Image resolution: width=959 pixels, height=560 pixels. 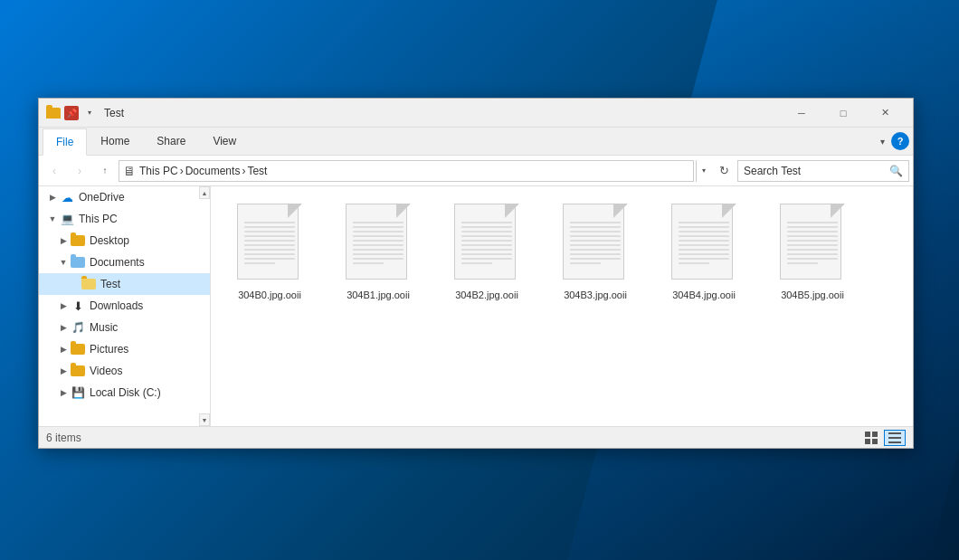 I want to click on sidebar-item-thispc: ▼ 💻 This PC, so click(x=125, y=219).